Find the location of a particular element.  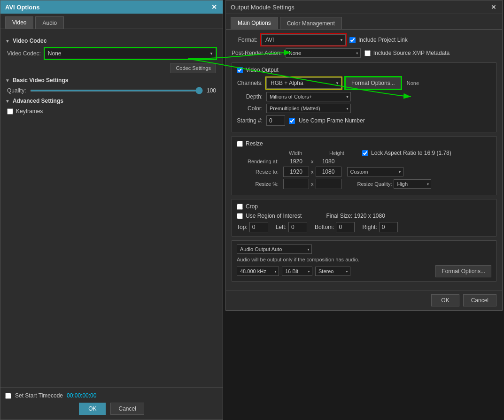

quality-row: Quality: 100 is located at coordinates (112, 91).